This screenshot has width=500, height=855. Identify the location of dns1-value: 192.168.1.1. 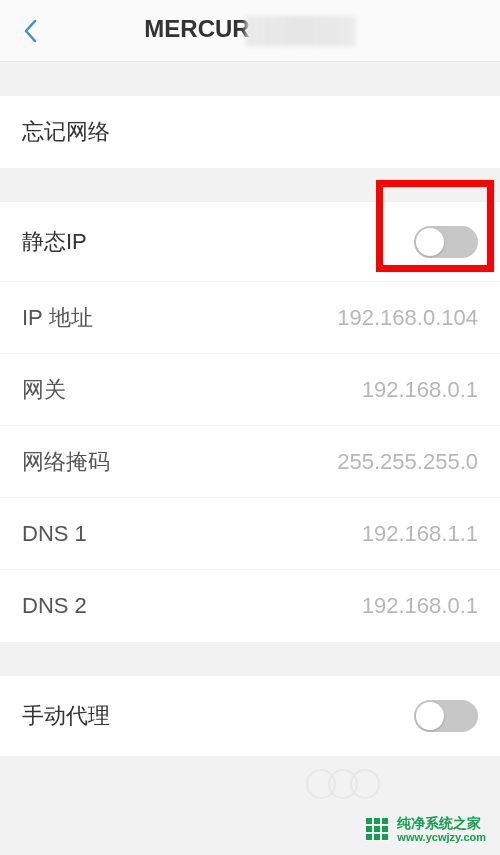
(420, 534).